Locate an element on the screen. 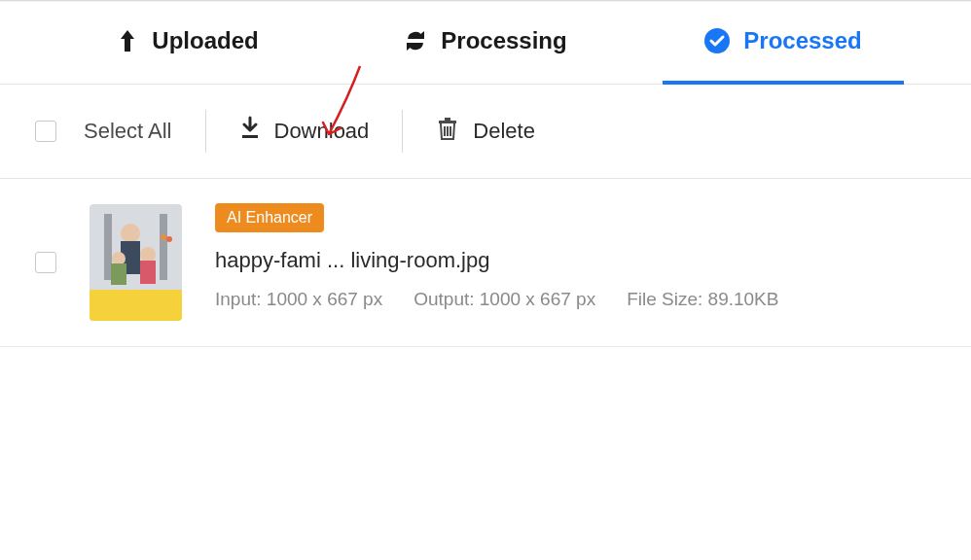 The width and height of the screenshot is (971, 560). tab-processing-label: Processing is located at coordinates (504, 41).